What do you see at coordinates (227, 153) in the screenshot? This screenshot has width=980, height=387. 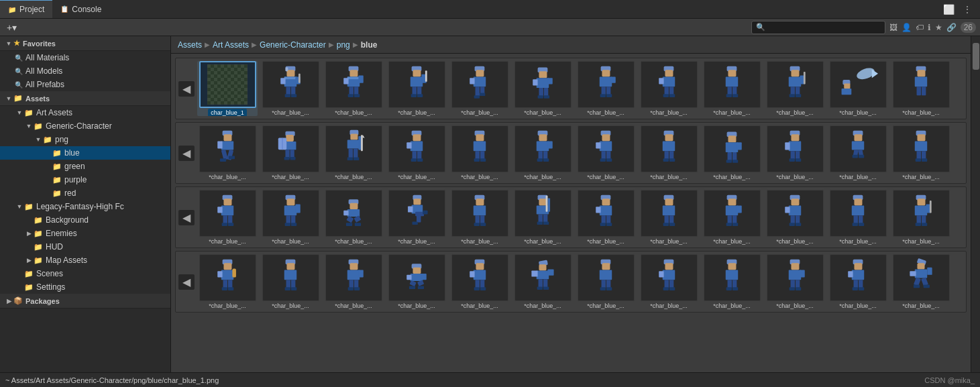 I see `asset-item-r2-1: *char_blue_...` at bounding box center [227, 153].